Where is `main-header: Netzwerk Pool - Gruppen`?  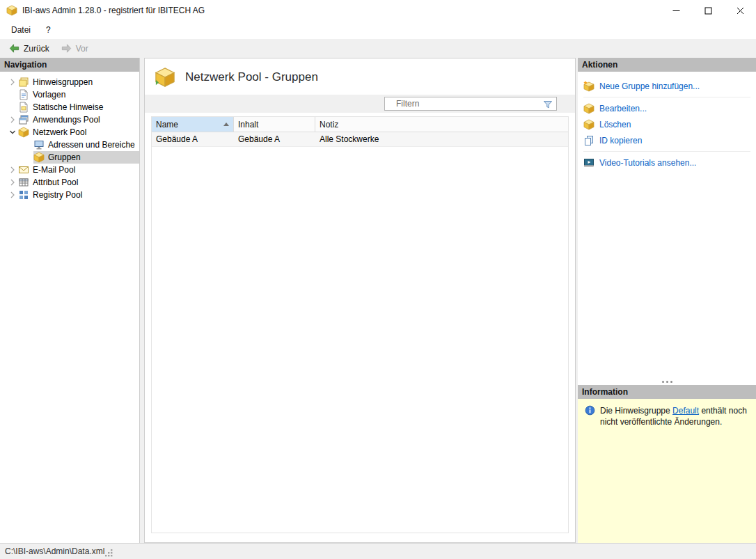 main-header: Netzwerk Pool - Gruppen is located at coordinates (360, 77).